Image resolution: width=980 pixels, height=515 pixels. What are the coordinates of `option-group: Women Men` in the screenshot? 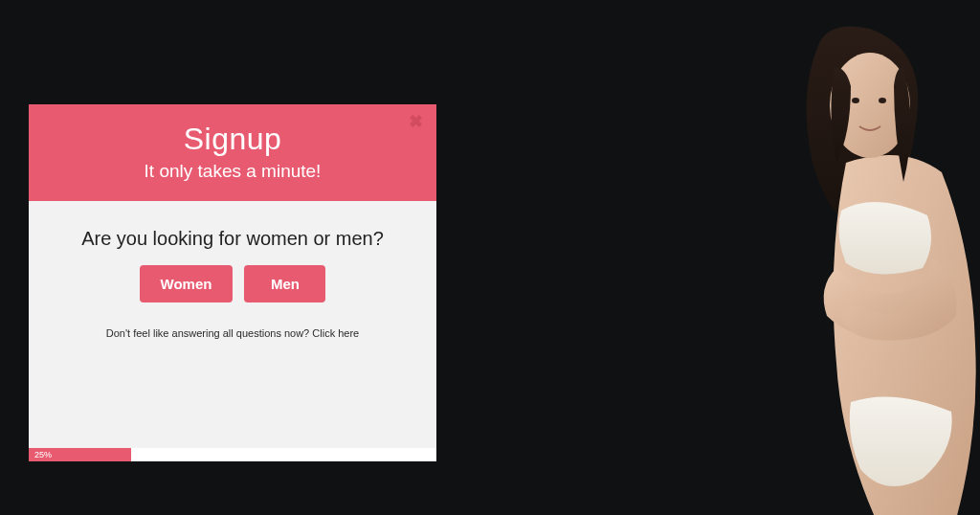 It's located at (233, 283).